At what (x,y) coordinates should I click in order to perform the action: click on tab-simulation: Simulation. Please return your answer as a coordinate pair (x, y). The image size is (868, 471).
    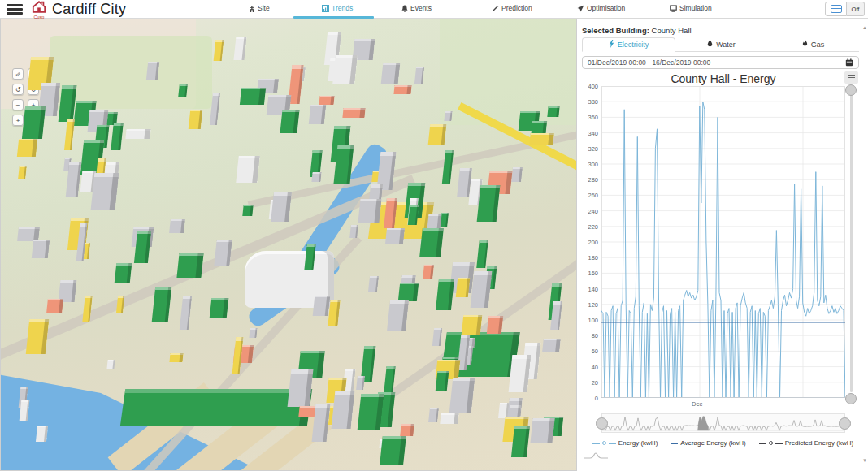
    Looking at the image, I should click on (691, 8).